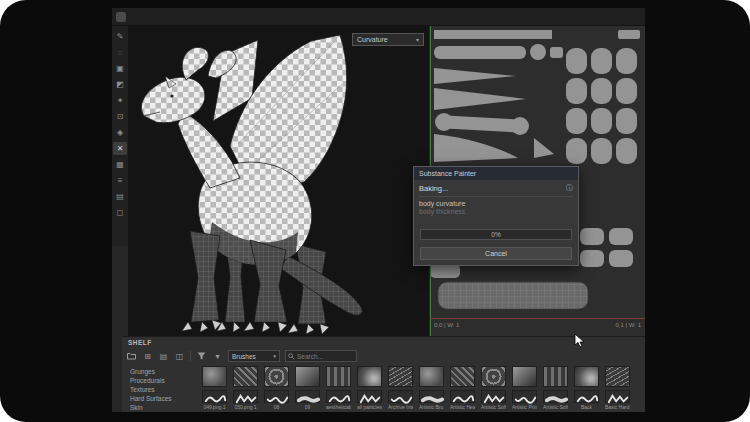 The width and height of the screenshot is (750, 422). I want to click on tool-sidebar: ✎ ◌ ▣ ◩ ✦ ⊡ ◈ ✕ ▦ ≡ ▤ ◻, so click(120, 136).